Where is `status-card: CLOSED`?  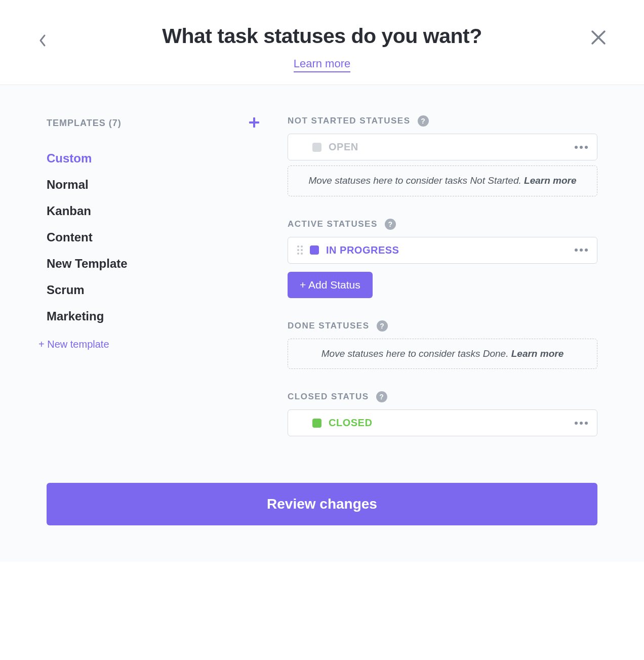
status-card: CLOSED is located at coordinates (442, 423).